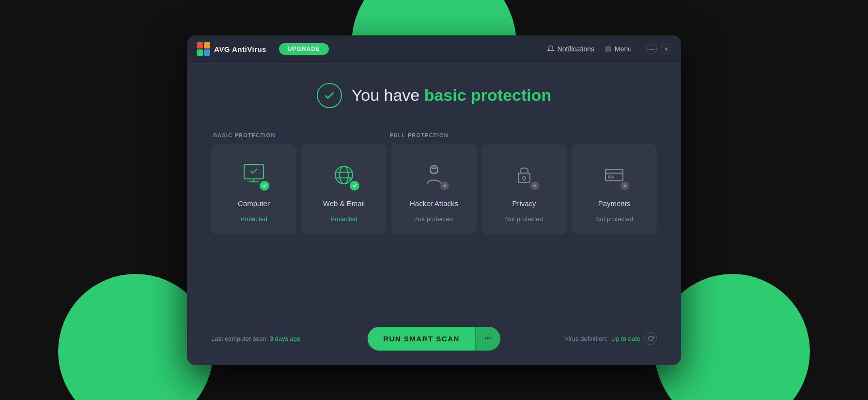 Image resolution: width=868 pixels, height=400 pixels. I want to click on hacker-attacks-card: Hacker Attacks Not protected, so click(434, 189).